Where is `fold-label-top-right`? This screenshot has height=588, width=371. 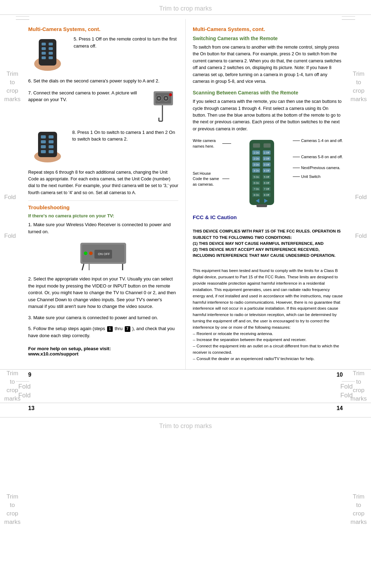
fold-label-top-right is located at coordinates (348, 17).